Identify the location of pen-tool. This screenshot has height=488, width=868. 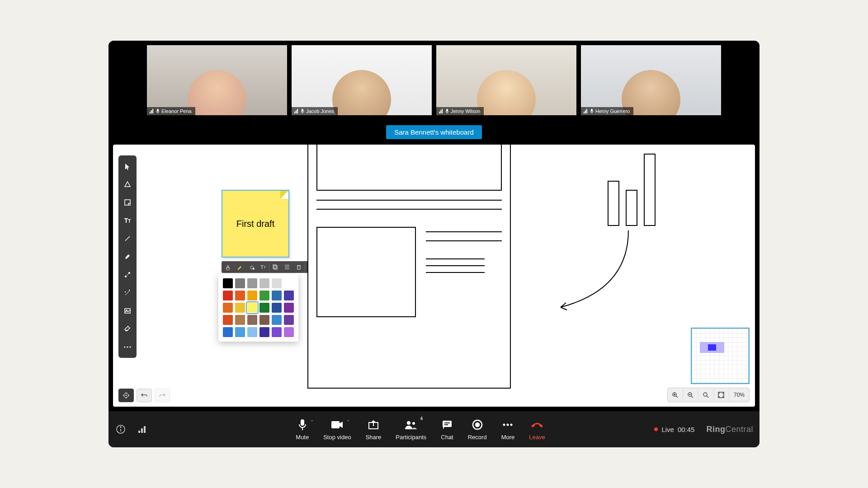
(127, 257).